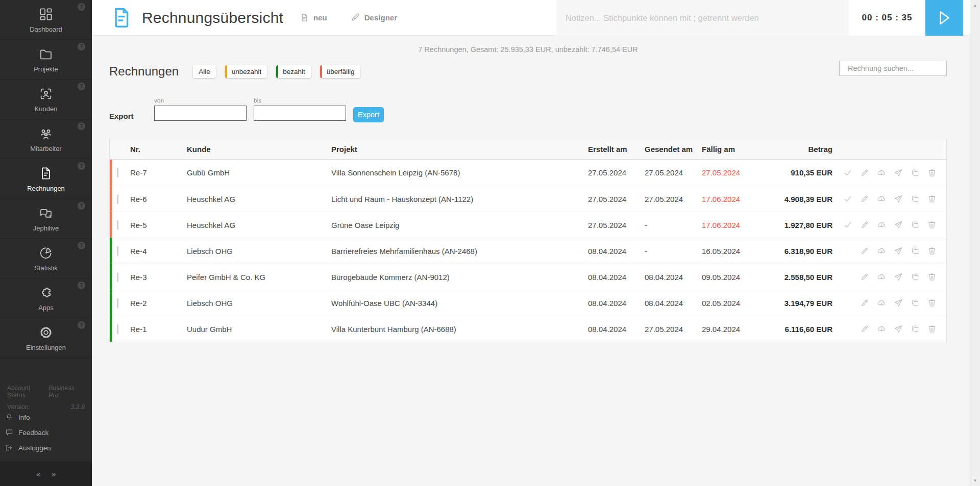 Image resolution: width=980 pixels, height=486 pixels. What do you see at coordinates (528, 328) in the screenshot?
I see `invoice-row: Re-1 Uudur GmbH Villa Kunterbunt Hamburg…` at bounding box center [528, 328].